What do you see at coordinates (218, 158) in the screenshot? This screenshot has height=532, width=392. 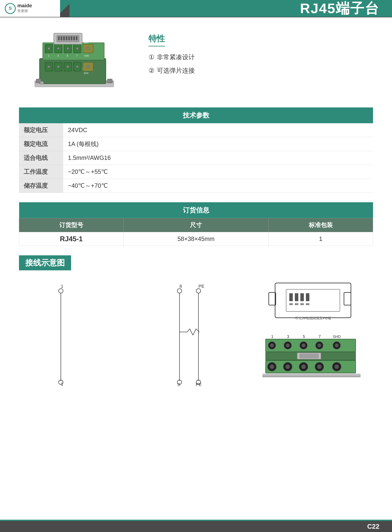 I see `param-value-wire: 1.5mm²/AWG16` at bounding box center [218, 158].